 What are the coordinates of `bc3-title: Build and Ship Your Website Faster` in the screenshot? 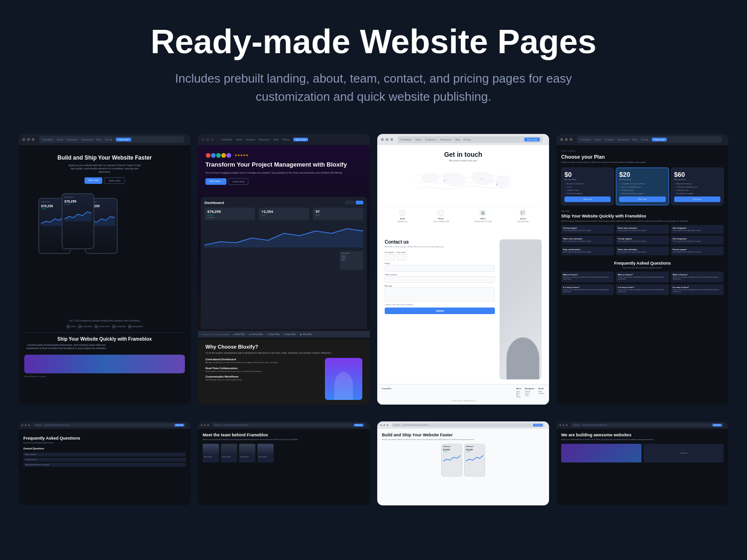 It's located at (463, 435).